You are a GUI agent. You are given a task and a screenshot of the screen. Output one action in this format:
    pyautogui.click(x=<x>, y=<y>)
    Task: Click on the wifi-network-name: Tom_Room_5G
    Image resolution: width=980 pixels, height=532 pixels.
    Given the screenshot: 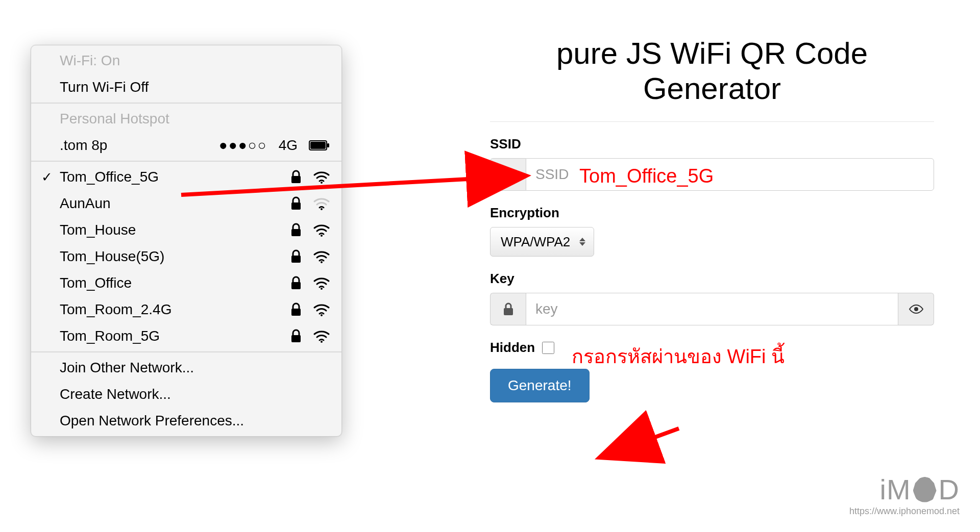 What is the action you would take?
    pyautogui.click(x=110, y=336)
    